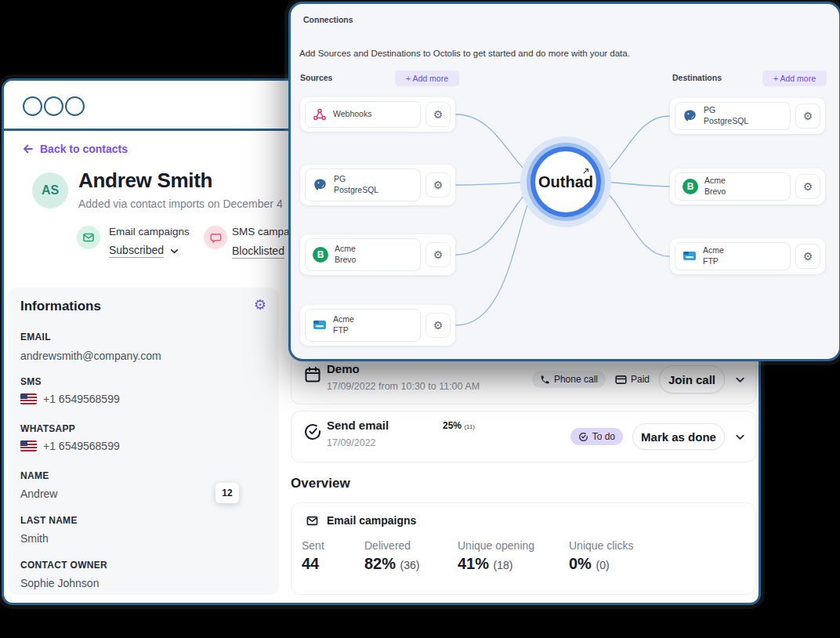 This screenshot has height=638, width=840. I want to click on destination-card-label: AcmeBrevo, so click(715, 187).